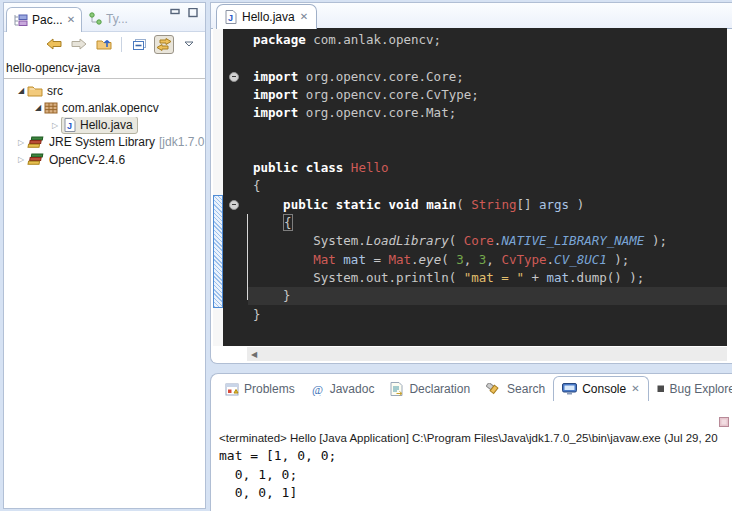 The height and width of the screenshot is (511, 732). What do you see at coordinates (104, 44) in the screenshot?
I see `up-folder-button` at bounding box center [104, 44].